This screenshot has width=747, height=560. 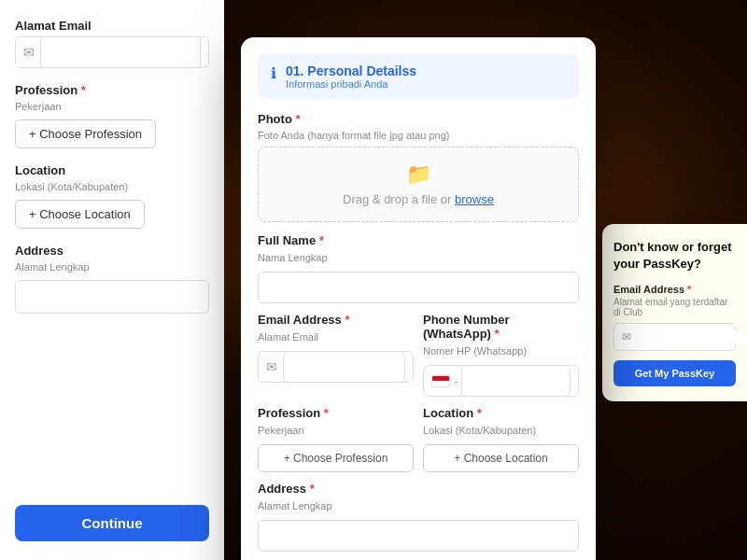 I want to click on profession-label: Profession *, so click(x=336, y=413).